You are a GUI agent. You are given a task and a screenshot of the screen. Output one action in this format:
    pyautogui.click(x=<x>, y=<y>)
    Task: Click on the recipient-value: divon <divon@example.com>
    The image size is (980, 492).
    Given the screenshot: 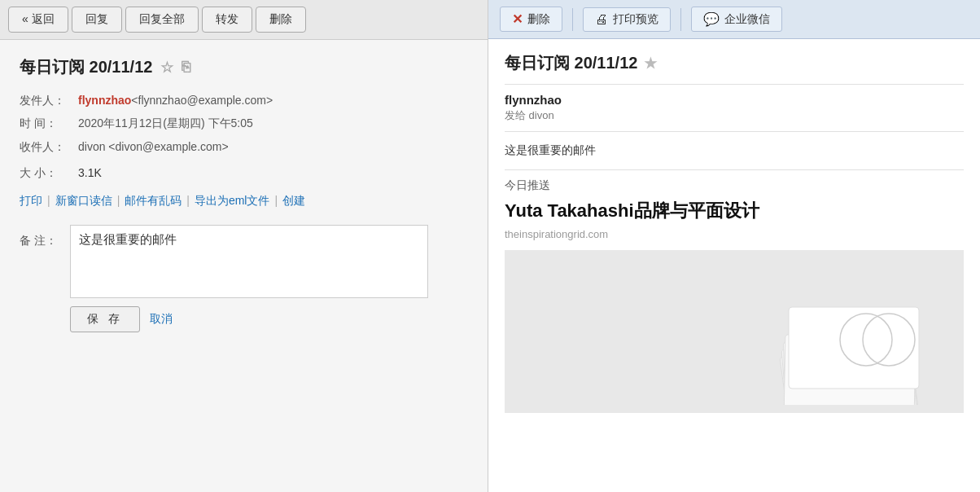 What is the action you would take?
    pyautogui.click(x=153, y=147)
    